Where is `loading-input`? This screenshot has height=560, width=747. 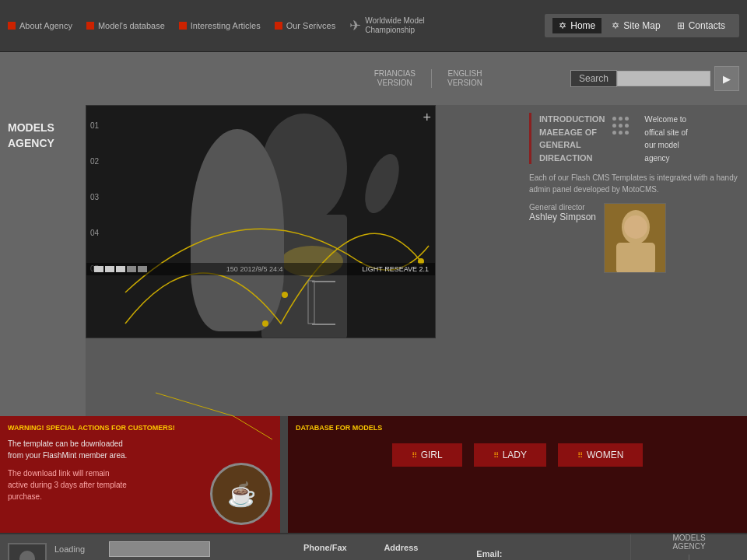 loading-input is located at coordinates (160, 549).